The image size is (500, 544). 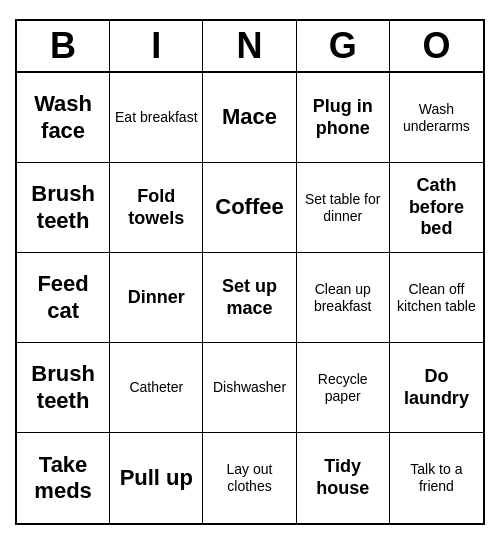 I want to click on bingo-cell: Cath before bed, so click(x=436, y=208).